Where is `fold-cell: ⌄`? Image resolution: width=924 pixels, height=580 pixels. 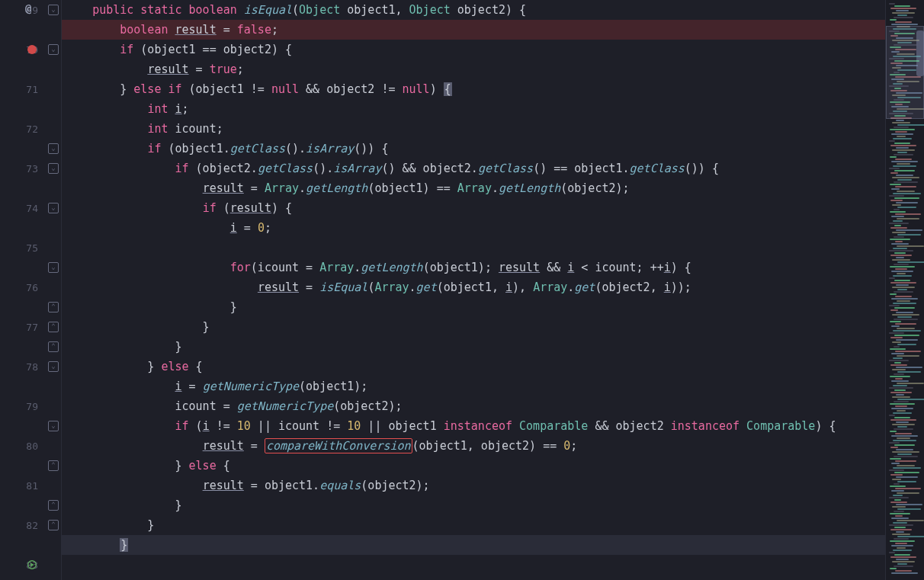
fold-cell: ⌄ is located at coordinates (53, 10).